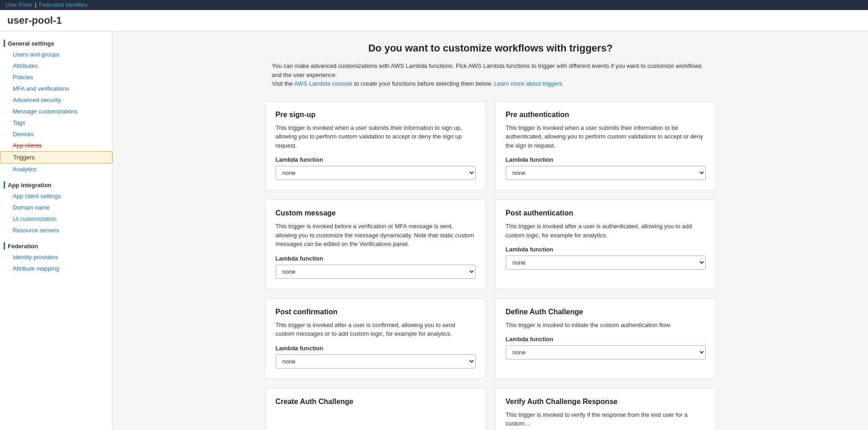  I want to click on lambda-label-define-auth-challenge: Lambda function, so click(606, 339).